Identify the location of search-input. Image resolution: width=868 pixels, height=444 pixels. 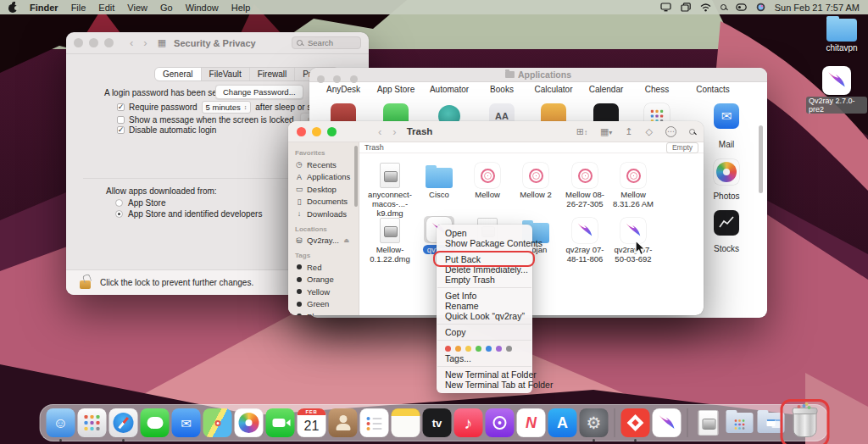
(330, 42).